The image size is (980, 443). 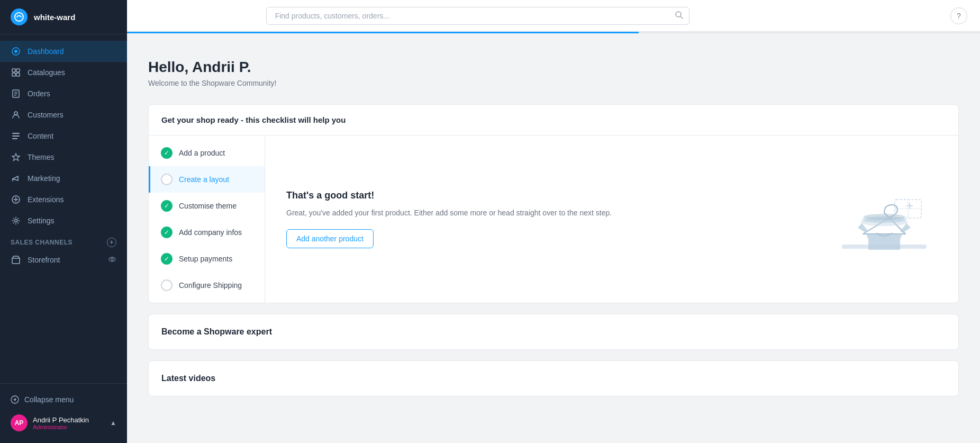 I want to click on dashboard-icon, so click(x=16, y=51).